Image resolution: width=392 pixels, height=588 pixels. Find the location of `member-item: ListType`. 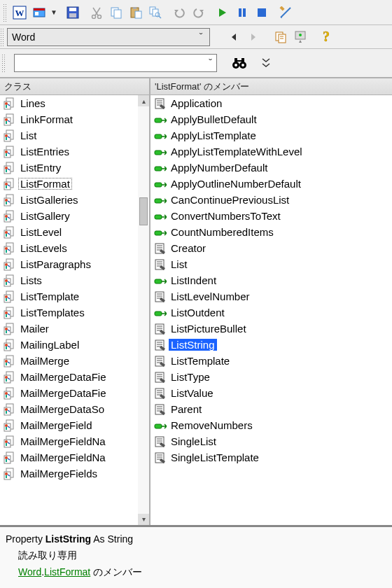

member-item: ListType is located at coordinates (272, 377).